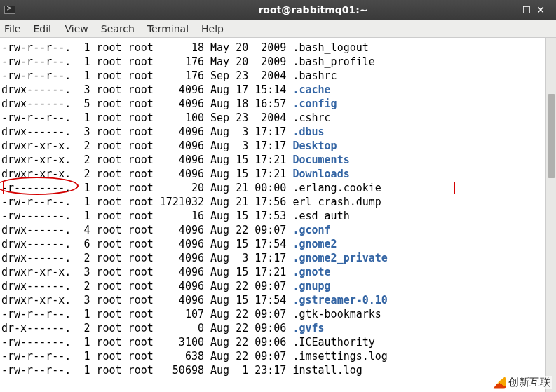 The width and height of the screenshot is (556, 392). Describe the element at coordinates (273, 90) in the screenshot. I see `list-row: drwx------. 3 root root 4096 Aug 17 15:1…` at that location.